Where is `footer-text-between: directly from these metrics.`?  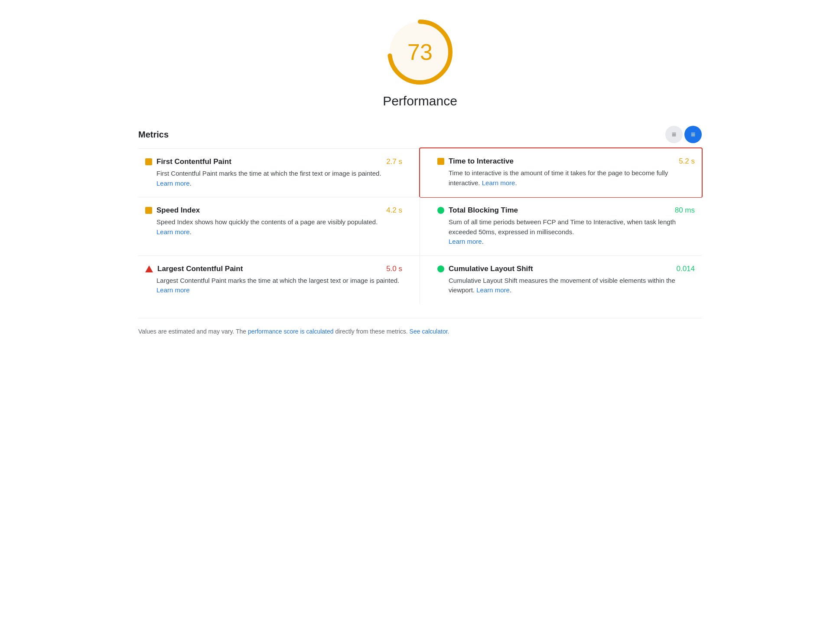 footer-text-between: directly from these metrics. is located at coordinates (372, 331).